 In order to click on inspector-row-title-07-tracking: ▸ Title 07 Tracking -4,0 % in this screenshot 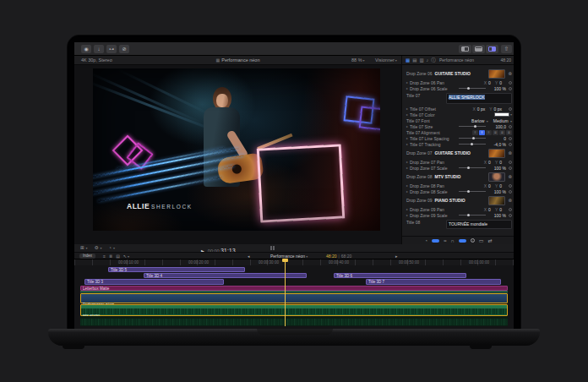, I will do `click(460, 144)`.